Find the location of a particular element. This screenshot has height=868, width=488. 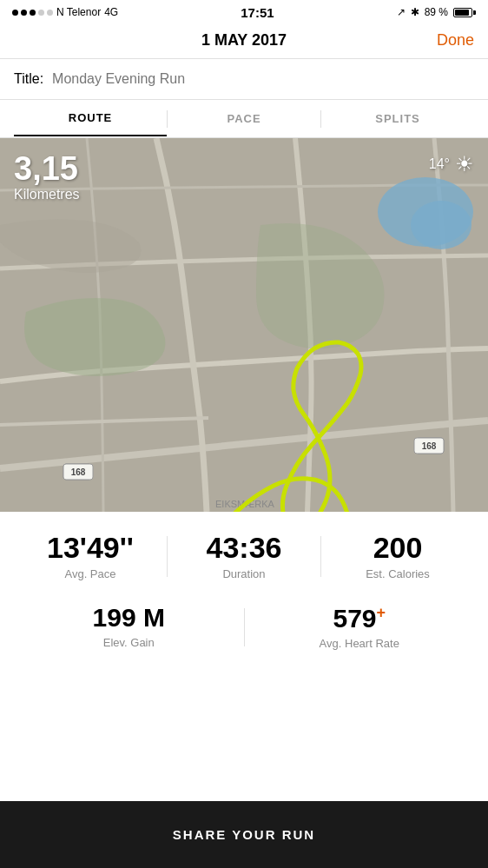

avg-pace-stat: 13'49'' Avg. Pace is located at coordinates (90, 556).